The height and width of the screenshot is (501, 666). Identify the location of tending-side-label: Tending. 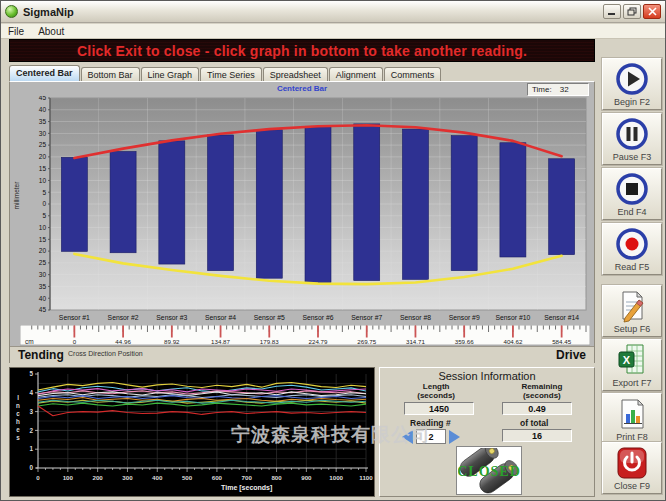
(41, 355).